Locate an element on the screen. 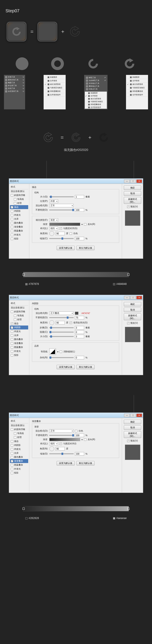  global-light-checkbox is located at coordinates (71, 323).